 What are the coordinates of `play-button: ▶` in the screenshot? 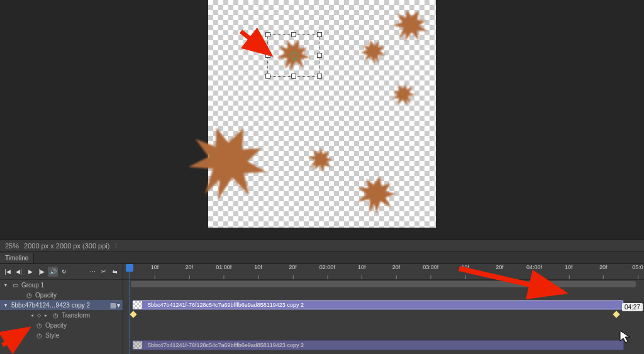 It's located at (30, 272).